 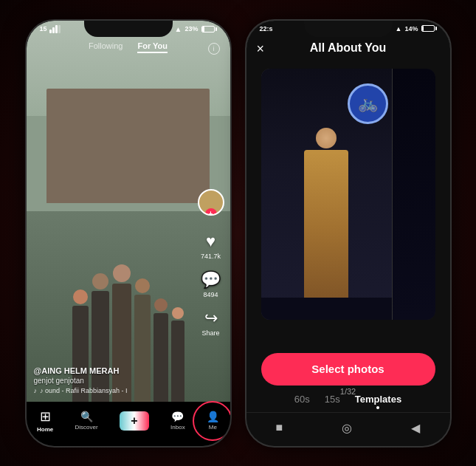 What do you see at coordinates (211, 263) in the screenshot?
I see `phone1-side-actions: + ♥ 741.7k 💬 8494 ↪ Share` at bounding box center [211, 263].